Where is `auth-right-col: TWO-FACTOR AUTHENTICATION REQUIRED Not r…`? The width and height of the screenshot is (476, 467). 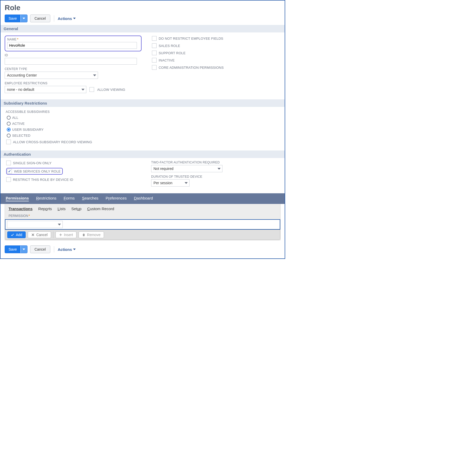
auth-right-col: TWO-FACTOR AUTHENTICATION REQUIRED Not r… is located at coordinates (216, 175).